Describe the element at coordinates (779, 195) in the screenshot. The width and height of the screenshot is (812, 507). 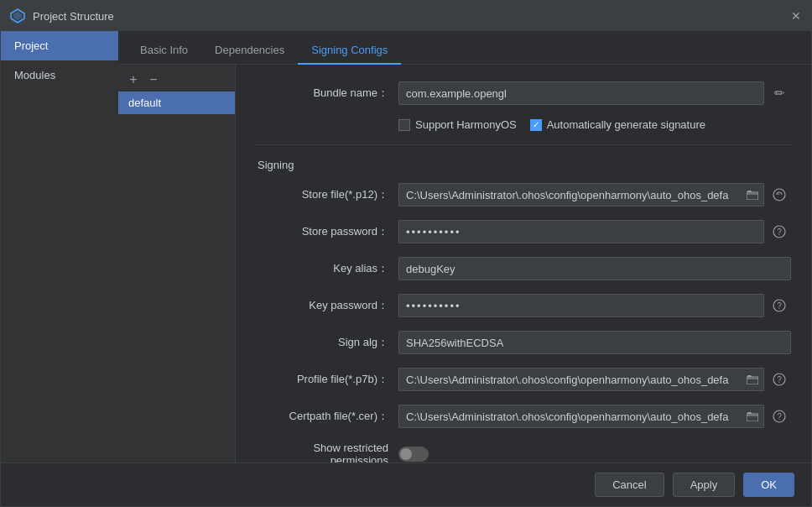
I see `store-file-fingerprint-icon` at that location.